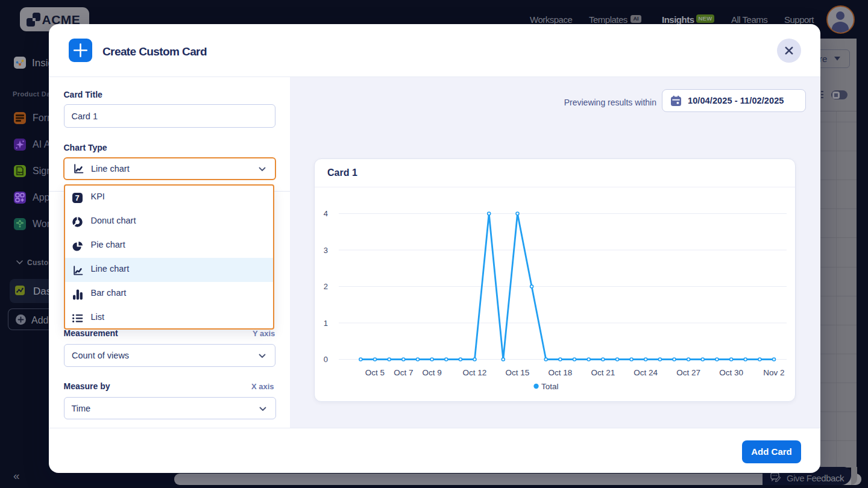 This screenshot has height=488, width=868. What do you see at coordinates (774, 372) in the screenshot?
I see `svg-text: Nov 2` at bounding box center [774, 372].